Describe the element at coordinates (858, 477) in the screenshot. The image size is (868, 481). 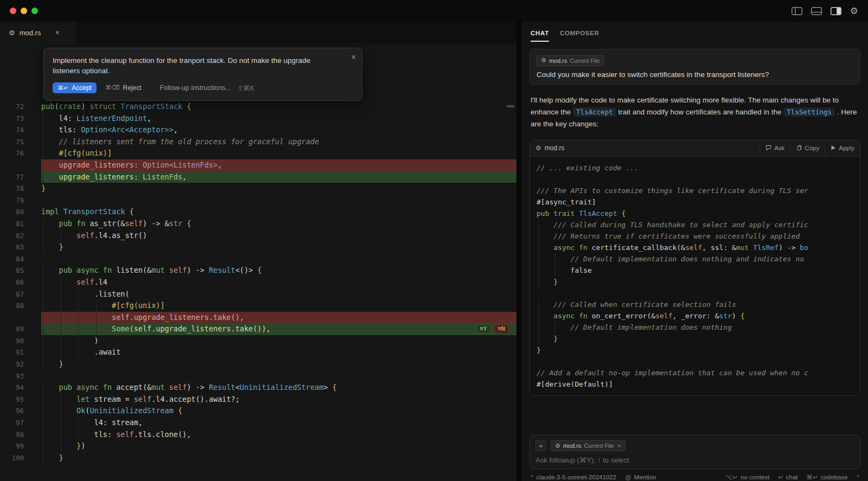
I see `chevron-up-icon: ^` at that location.